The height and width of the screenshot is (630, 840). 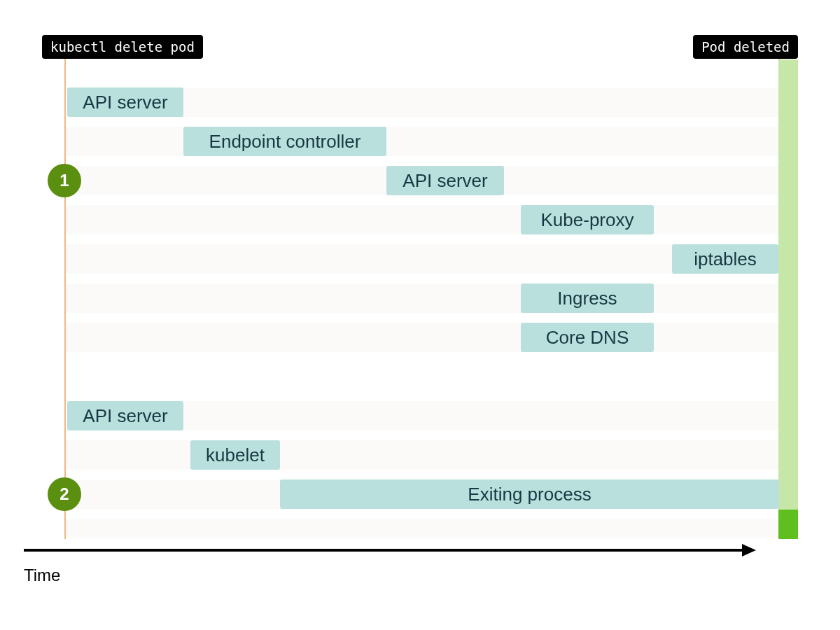 I want to click on time-axis-arrow, so click(x=390, y=550).